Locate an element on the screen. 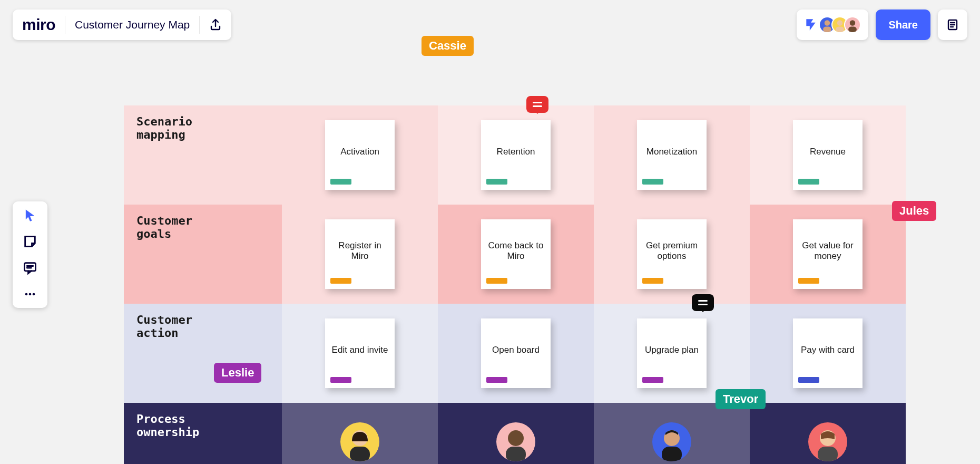 Image resolution: width=980 pixels, height=464 pixels. app-logo: miro is located at coordinates (39, 25).